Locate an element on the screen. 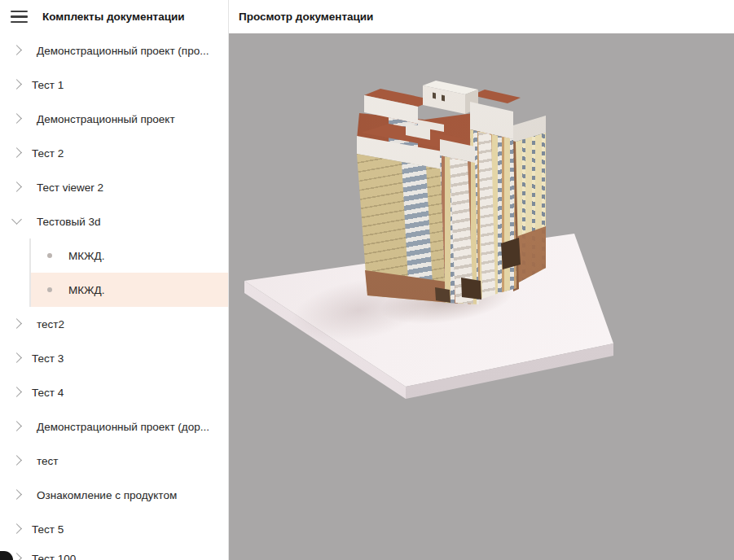  sidebar-header: Комплекты документации is located at coordinates (114, 16).